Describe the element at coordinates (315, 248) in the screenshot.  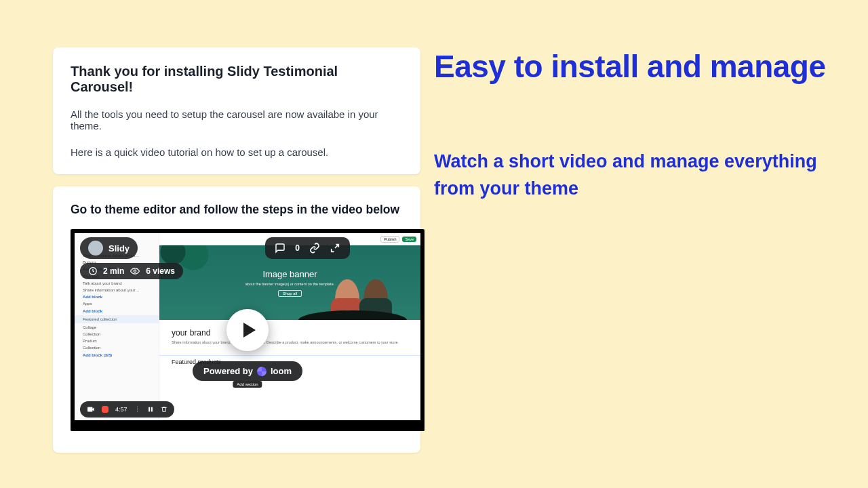
I see `link-icon` at that location.